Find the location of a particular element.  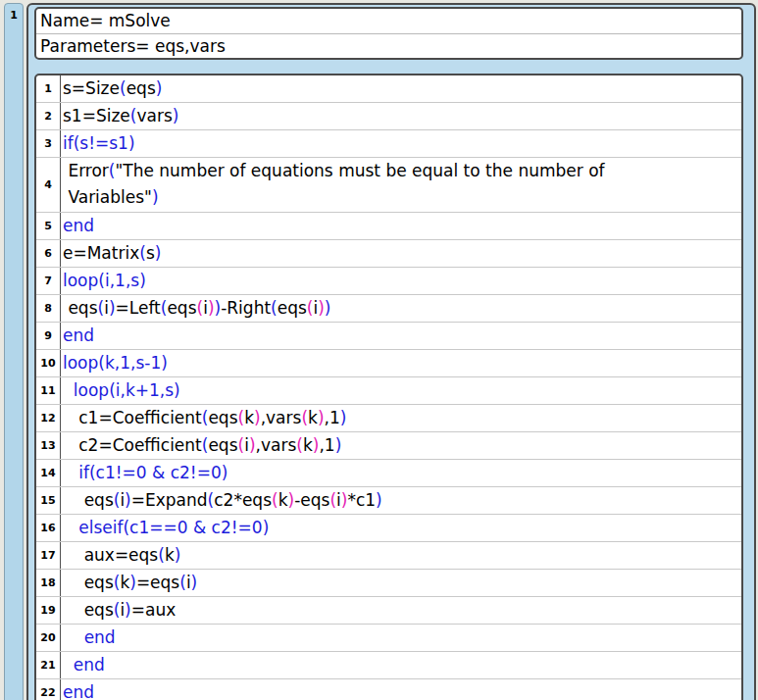

code-row: 9end is located at coordinates (388, 336).